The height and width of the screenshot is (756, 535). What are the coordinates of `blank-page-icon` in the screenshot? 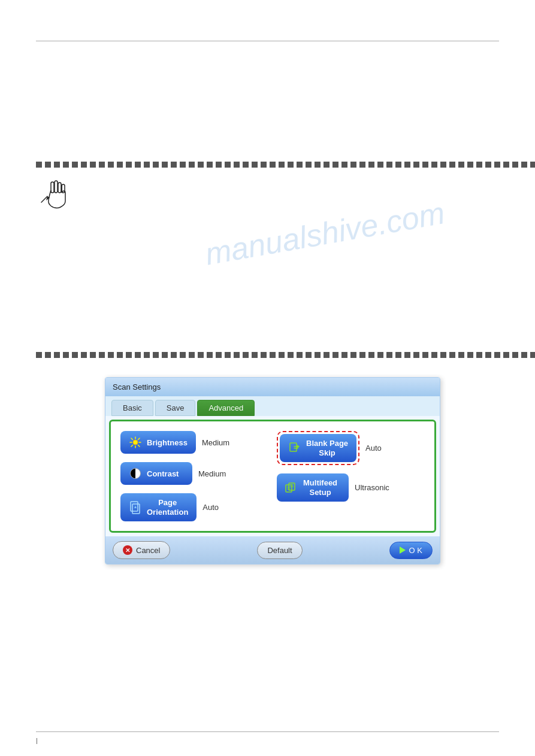 It's located at (295, 448).